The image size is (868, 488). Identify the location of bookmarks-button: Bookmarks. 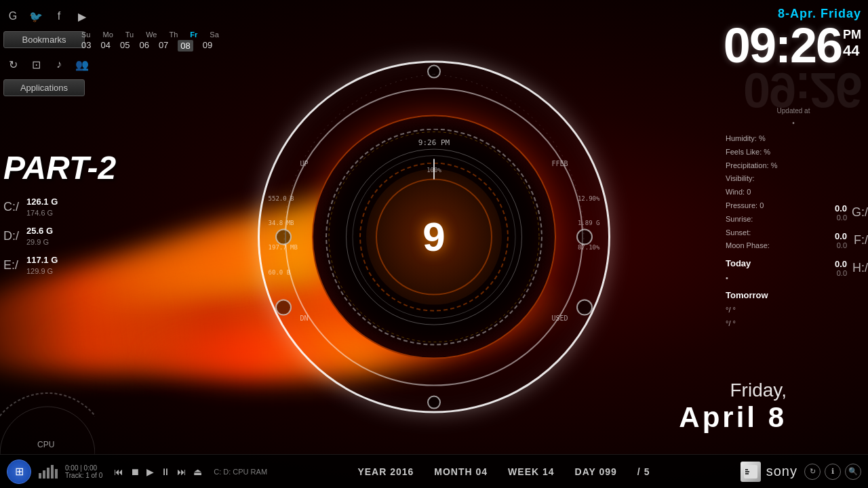
(44, 39).